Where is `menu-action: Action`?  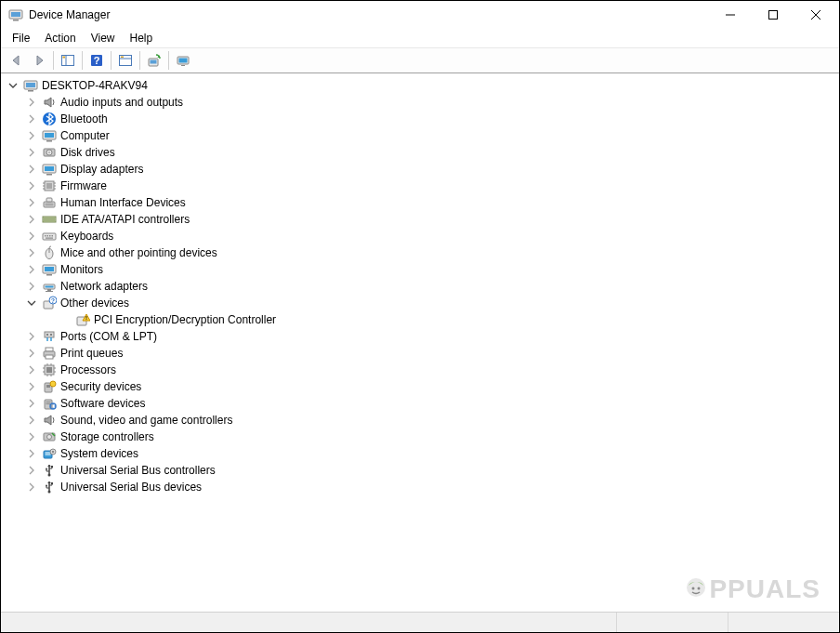 menu-action: Action is located at coordinates (59, 38).